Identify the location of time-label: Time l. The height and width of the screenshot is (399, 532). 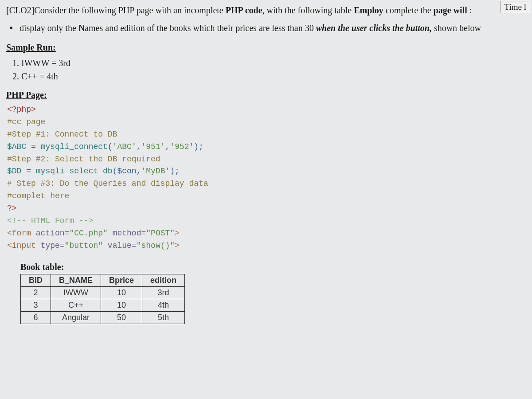
(515, 7).